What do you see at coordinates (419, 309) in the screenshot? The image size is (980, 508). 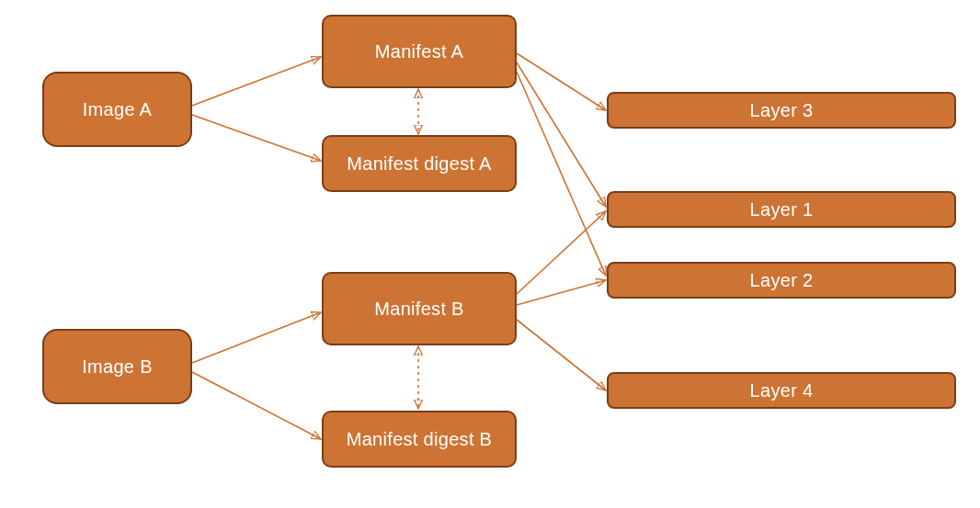 I see `node-label: Manifest B` at bounding box center [419, 309].